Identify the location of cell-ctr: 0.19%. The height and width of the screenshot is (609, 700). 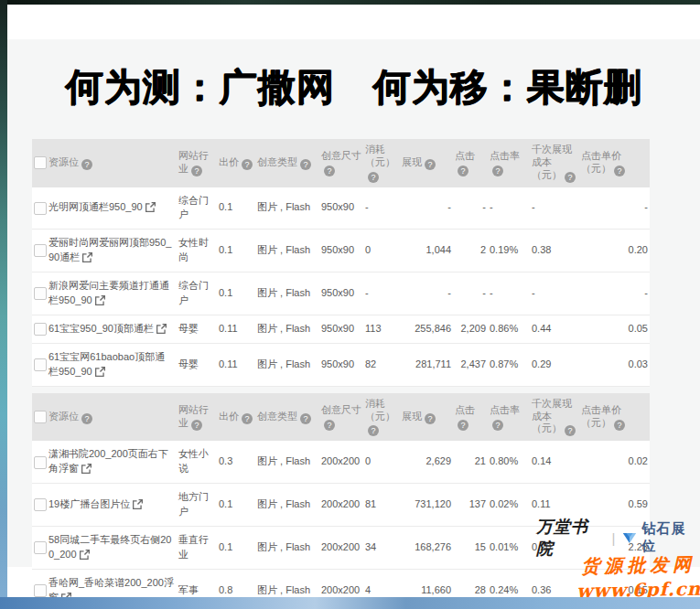
(509, 251).